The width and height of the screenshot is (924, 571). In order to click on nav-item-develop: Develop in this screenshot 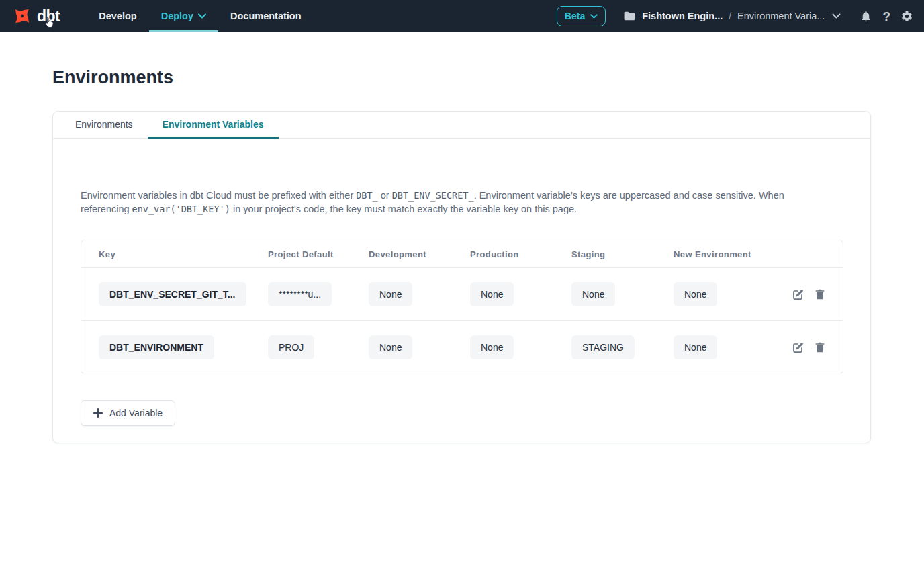, I will do `click(118, 16)`.